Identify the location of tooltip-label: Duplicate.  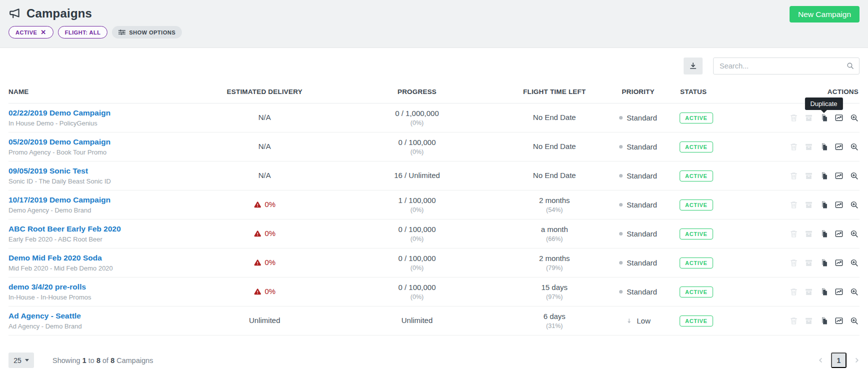
(824, 104).